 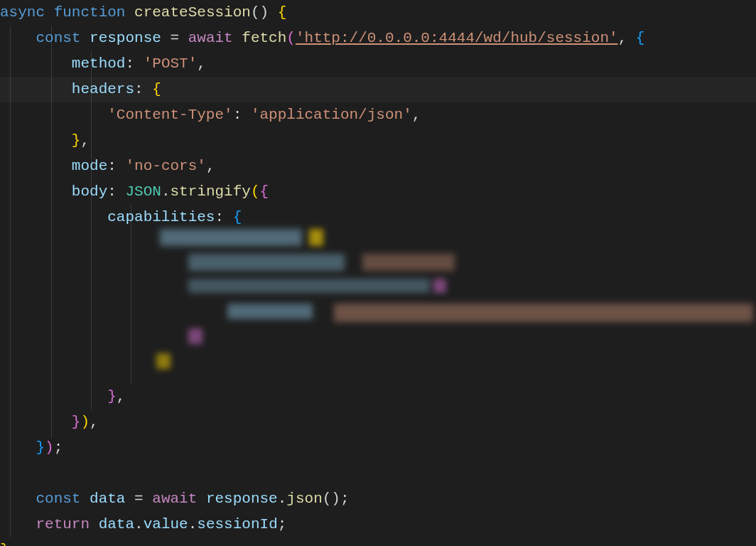 What do you see at coordinates (378, 499) in the screenshot?
I see `code-line: const data = await response.json();` at bounding box center [378, 499].